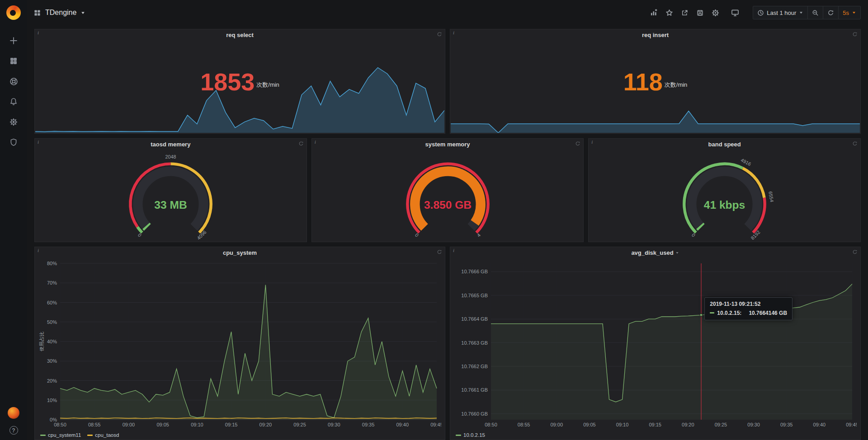 The width and height of the screenshot is (868, 440). Describe the element at coordinates (61, 13) in the screenshot. I see `dashboard-title: TDengine` at that location.